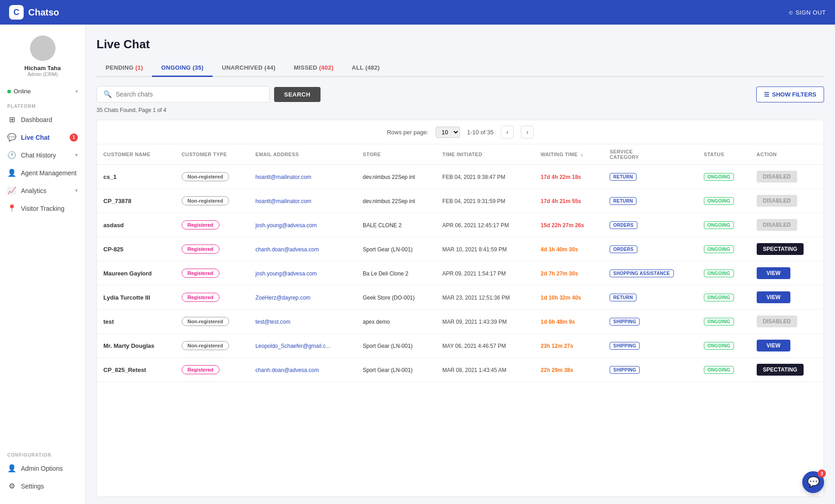  Describe the element at coordinates (43, 74) in the screenshot. I see `sidebar-role: Admin (CRM)` at that location.